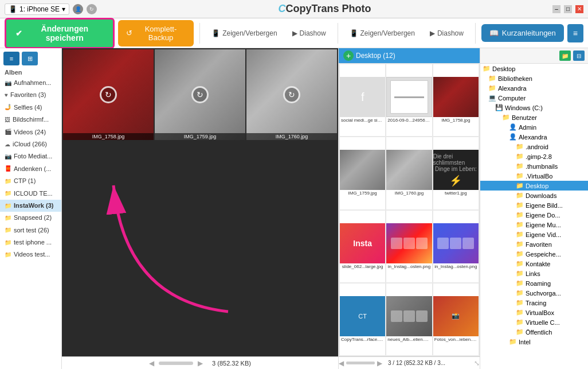  Describe the element at coordinates (534, 312) in the screenshot. I see `tree-item-virtualbox: 📁 VirtualBox` at that location.